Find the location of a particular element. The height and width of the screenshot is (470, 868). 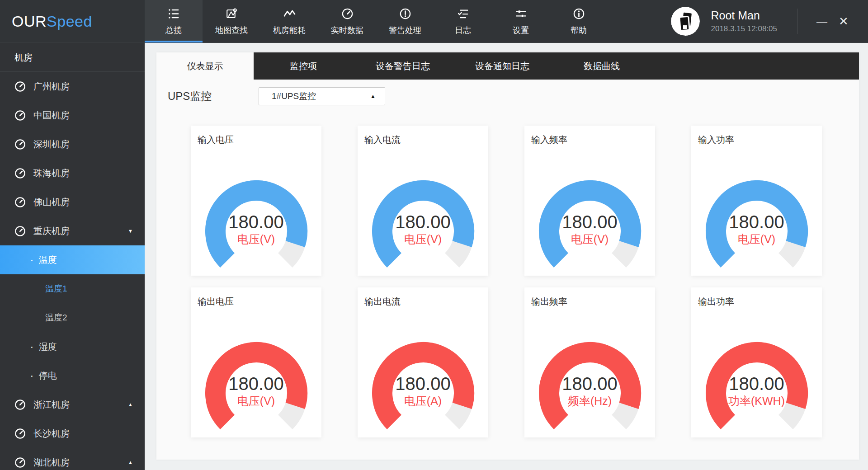

user-area: Root Man 2018.3.15 12:08:05 — ✕ is located at coordinates (769, 21).